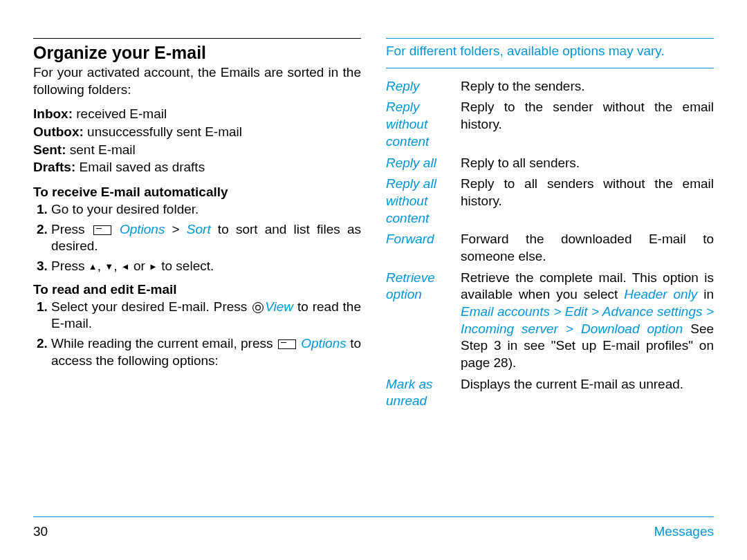 This screenshot has height=560, width=747. I want to click on center-key-icon, so click(258, 308).